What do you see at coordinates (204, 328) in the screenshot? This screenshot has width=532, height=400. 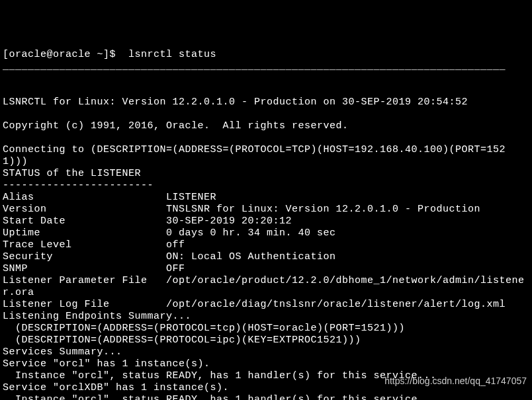 I see `endpoint-line: (DESCRIPTION=(ADDRESS=(PROTOCOL=tcp)(HOS…` at bounding box center [204, 328].